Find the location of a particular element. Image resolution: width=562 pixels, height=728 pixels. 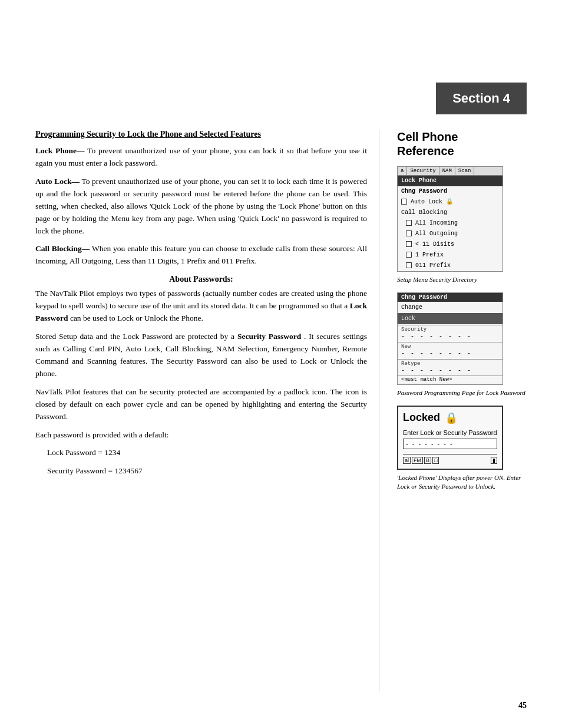

pwd-lock-row: Lock is located at coordinates (450, 318).